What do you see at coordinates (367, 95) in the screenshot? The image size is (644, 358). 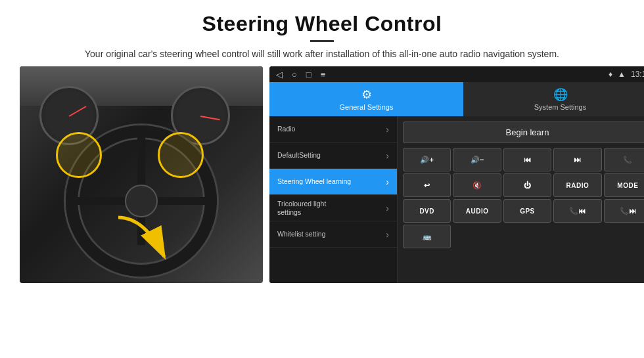 I see `gear-icon: ⚙` at bounding box center [367, 95].